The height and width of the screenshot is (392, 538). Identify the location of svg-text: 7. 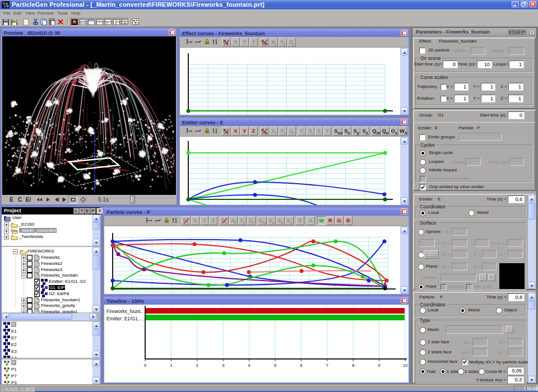
(327, 365).